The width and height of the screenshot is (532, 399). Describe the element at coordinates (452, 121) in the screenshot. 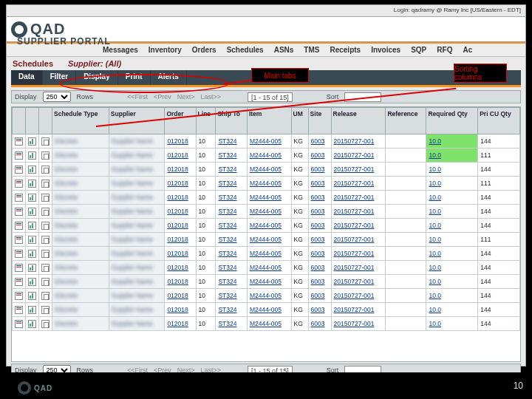

I see `col-required-qty: Required Qty` at that location.